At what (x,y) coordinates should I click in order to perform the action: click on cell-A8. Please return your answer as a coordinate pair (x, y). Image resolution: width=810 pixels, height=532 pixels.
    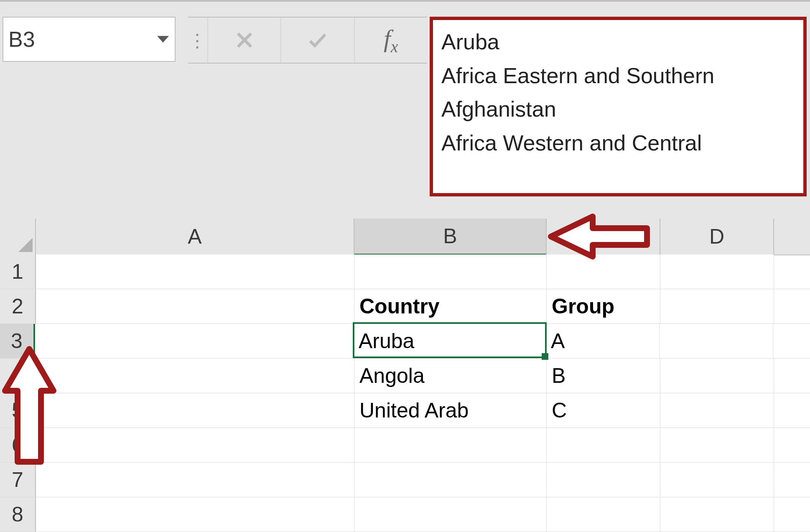
    Looking at the image, I should click on (195, 514).